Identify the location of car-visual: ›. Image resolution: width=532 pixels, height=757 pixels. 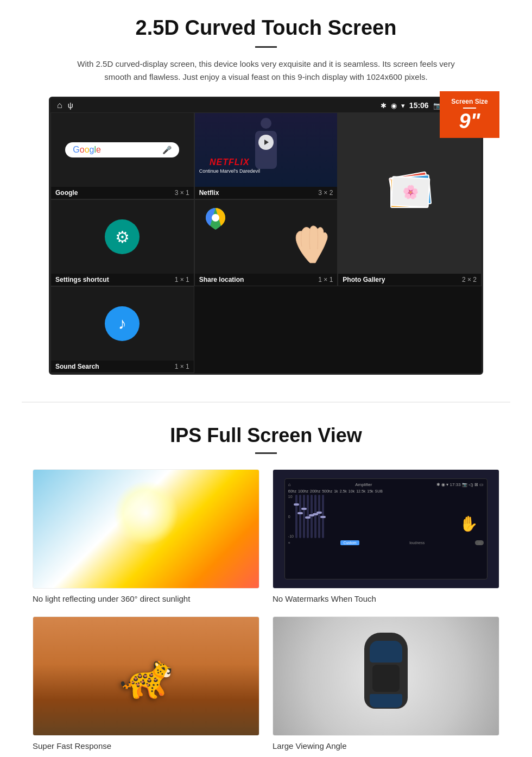
(386, 676).